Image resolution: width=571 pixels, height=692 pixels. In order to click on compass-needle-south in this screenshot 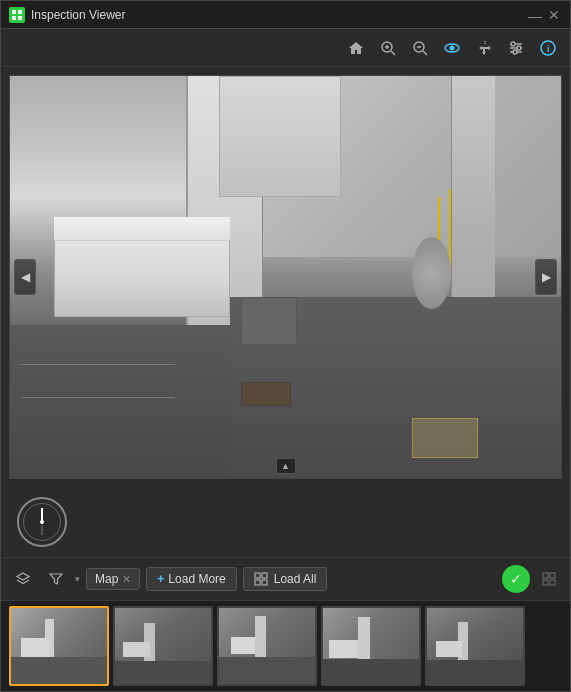, I will do `click(42, 530)`.